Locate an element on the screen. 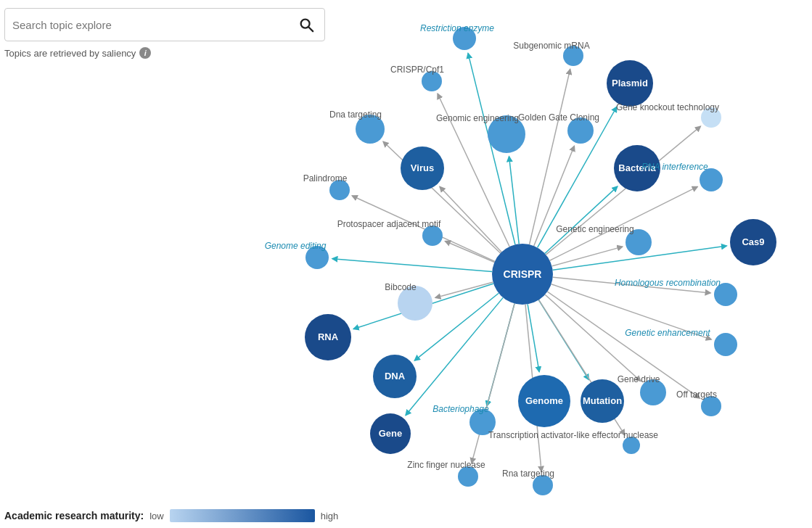 Image resolution: width=812 pixels, height=528 pixels. svg-text: Virus is located at coordinates (422, 168).